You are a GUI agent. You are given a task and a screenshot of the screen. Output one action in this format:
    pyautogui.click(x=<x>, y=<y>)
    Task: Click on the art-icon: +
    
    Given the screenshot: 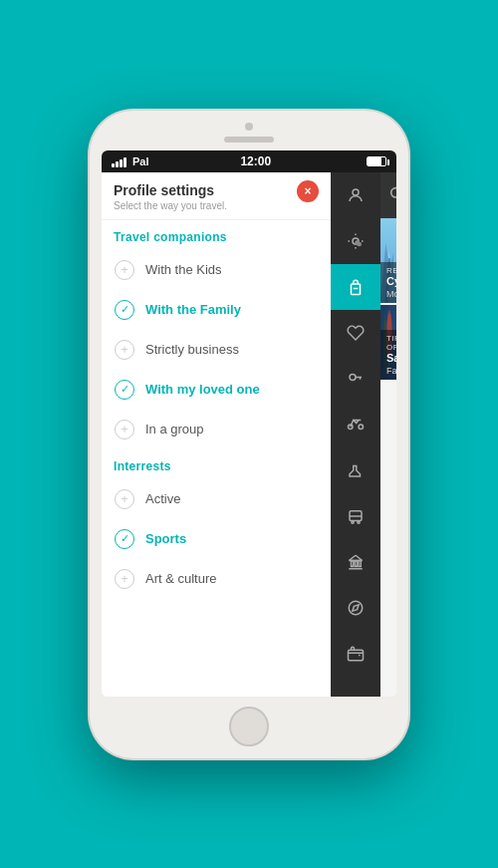 What is the action you would take?
    pyautogui.click(x=124, y=579)
    